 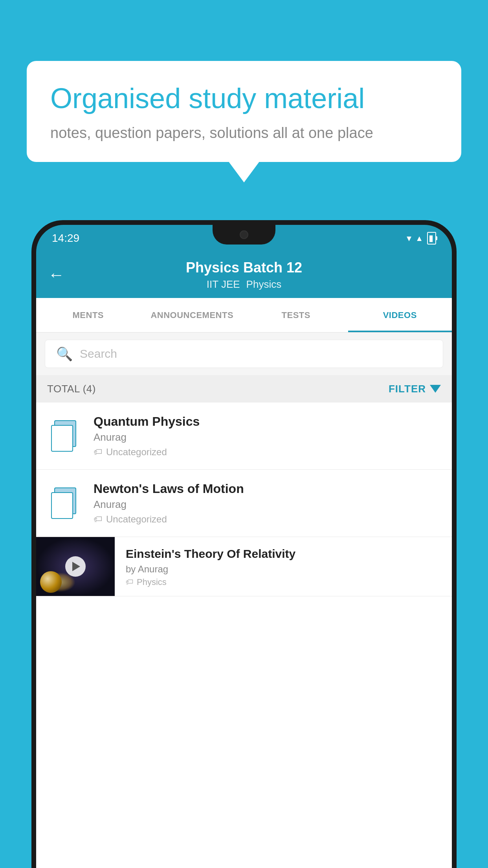 What do you see at coordinates (244, 503) in the screenshot?
I see `list-item: Newton's Laws of Motion Anurag 🏷 Uncateg…` at bounding box center [244, 503].